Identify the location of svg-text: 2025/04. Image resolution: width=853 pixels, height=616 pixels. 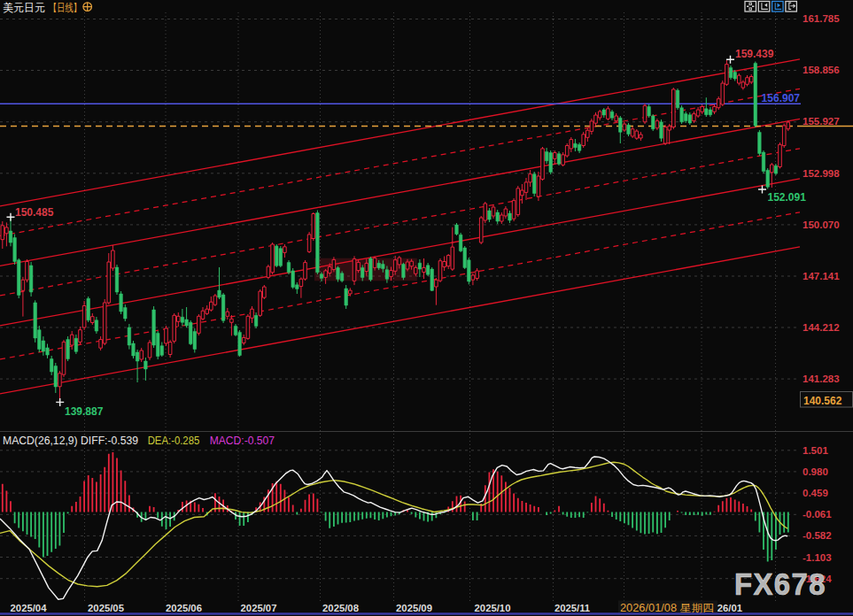
(29, 608).